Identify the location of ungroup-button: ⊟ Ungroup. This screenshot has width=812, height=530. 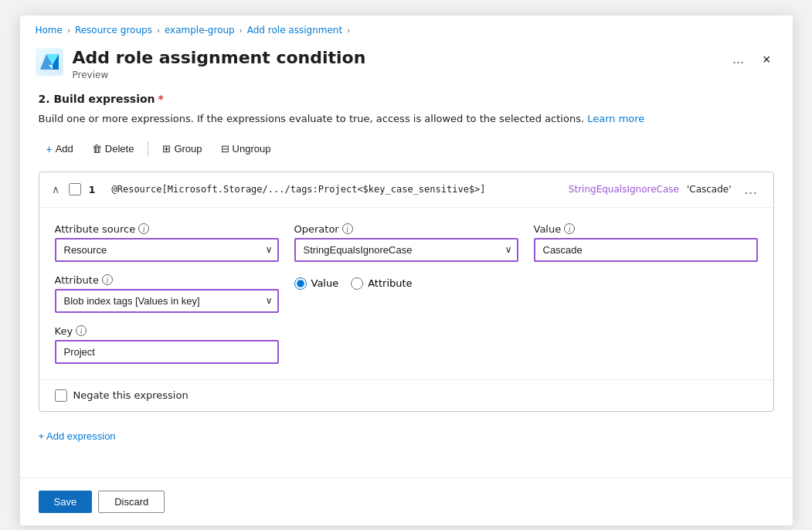
(246, 148).